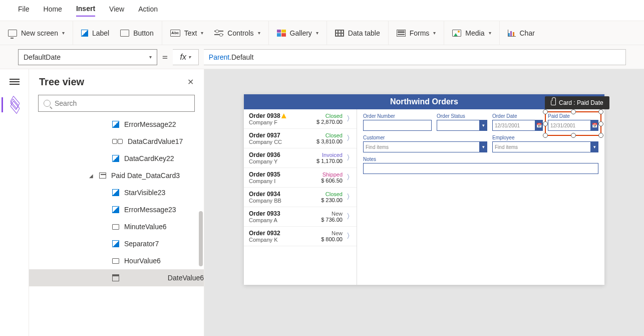  Describe the element at coordinates (103, 176) in the screenshot. I see `card-icon` at that location.